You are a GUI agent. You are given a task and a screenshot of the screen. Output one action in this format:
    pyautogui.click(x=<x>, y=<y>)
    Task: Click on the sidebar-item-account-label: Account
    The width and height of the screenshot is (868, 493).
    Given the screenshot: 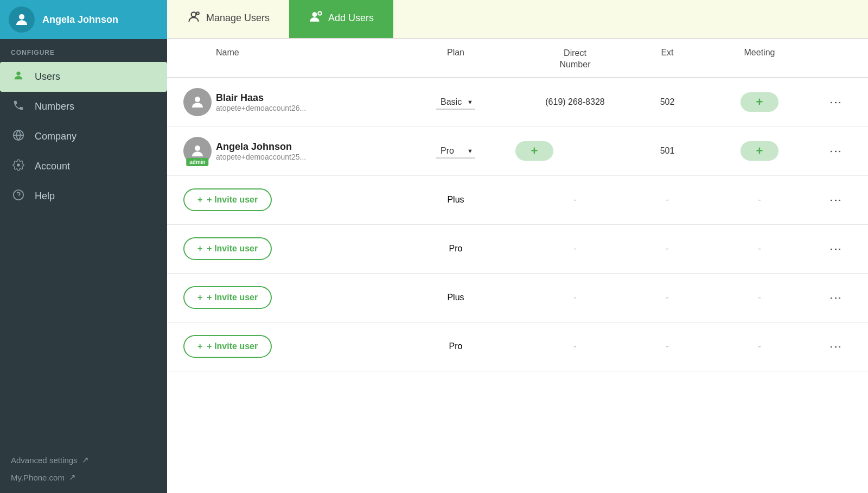 What is the action you would take?
    pyautogui.click(x=52, y=166)
    